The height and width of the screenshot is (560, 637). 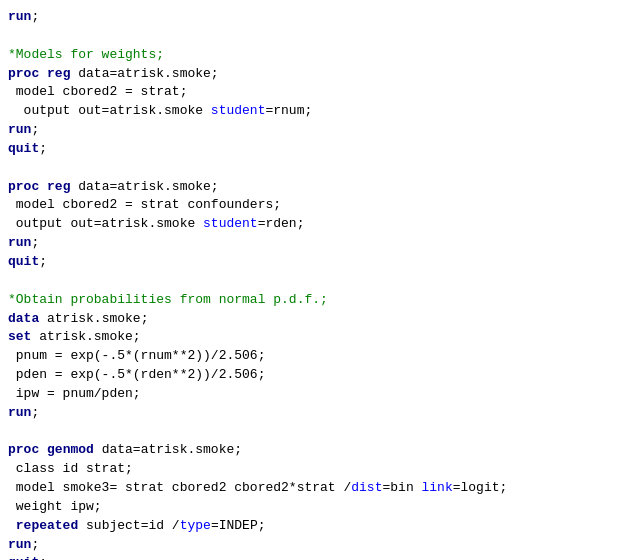 What do you see at coordinates (318, 450) in the screenshot?
I see `code-line: proc genmod data=atrisk.smoke;` at bounding box center [318, 450].